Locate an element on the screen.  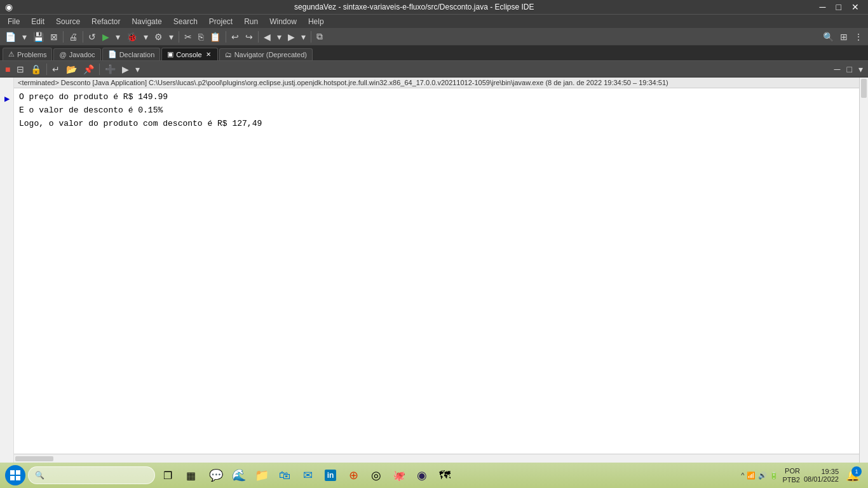
chrome-icon-button: ◎ is located at coordinates (376, 475).